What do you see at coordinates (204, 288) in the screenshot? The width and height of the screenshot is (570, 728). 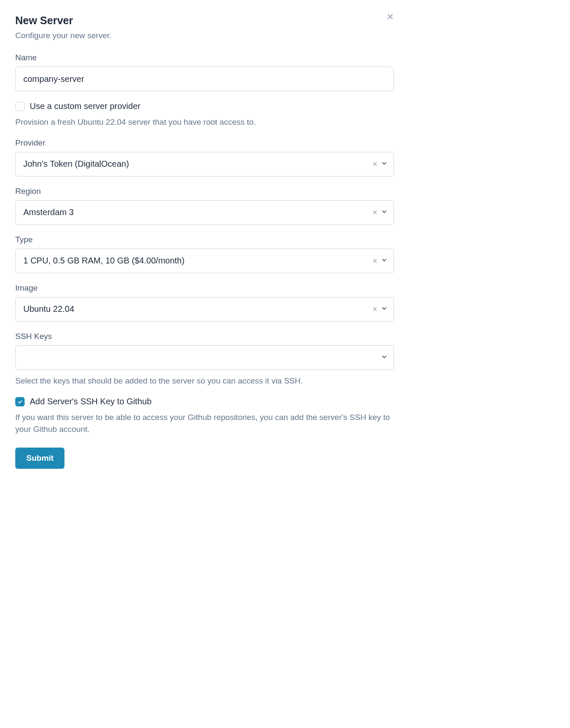 I see `image-label: Image` at bounding box center [204, 288].